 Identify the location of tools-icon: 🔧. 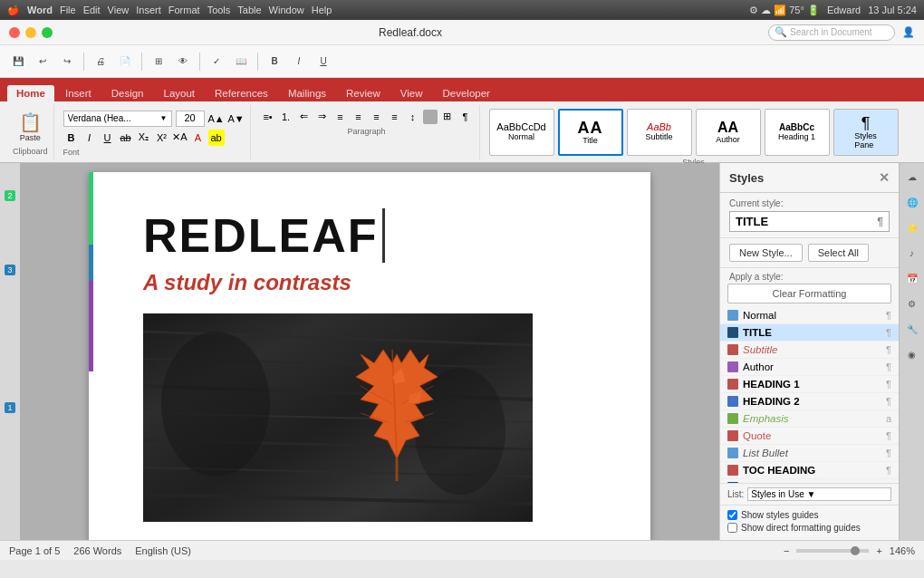
(912, 329).